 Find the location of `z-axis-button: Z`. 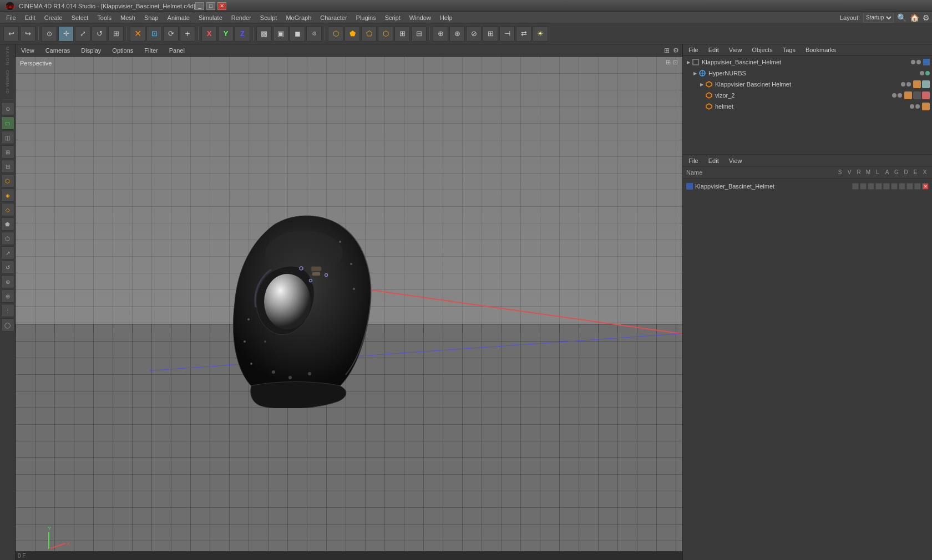

z-axis-button: Z is located at coordinates (242, 34).